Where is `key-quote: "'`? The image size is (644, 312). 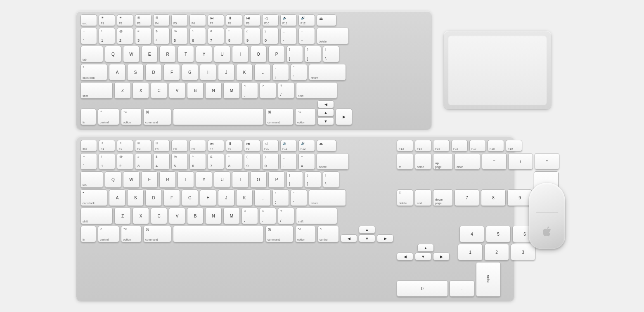 key-quote: "' is located at coordinates (299, 72).